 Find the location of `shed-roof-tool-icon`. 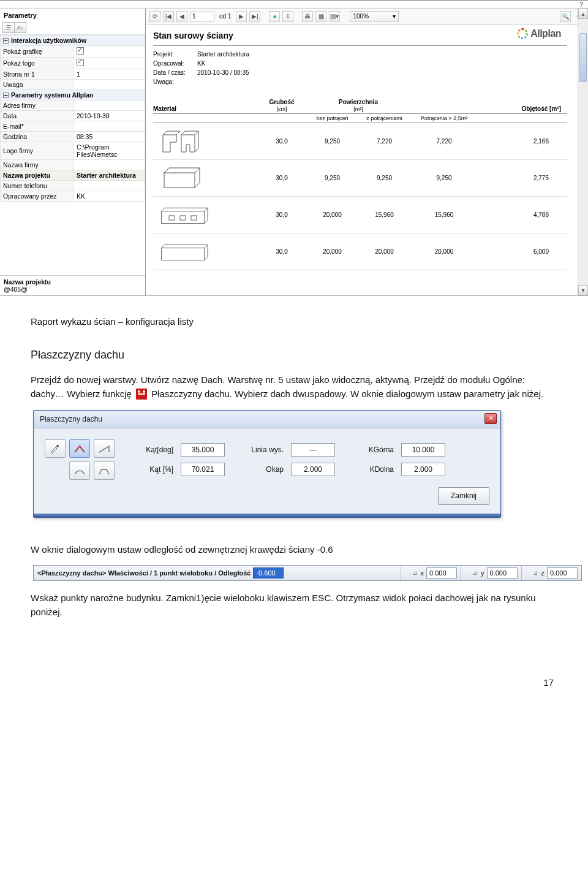

shed-roof-tool-icon is located at coordinates (104, 449).